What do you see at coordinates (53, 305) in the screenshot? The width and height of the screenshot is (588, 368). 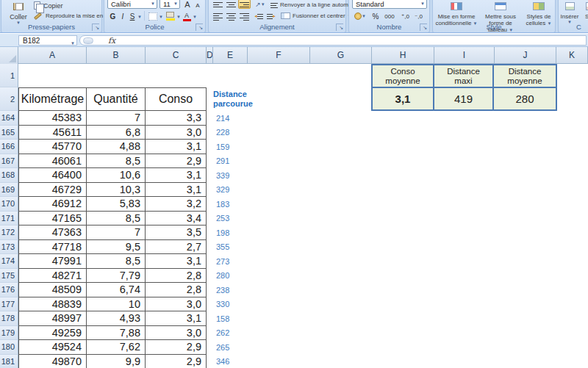 I see `cell-kilometrage: 48839` at bounding box center [53, 305].